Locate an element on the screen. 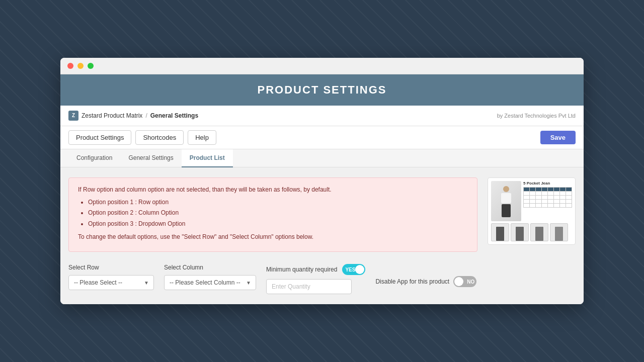 The image size is (644, 362). preview-table-area: 5 Pocket Jean is located at coordinates (547, 201).